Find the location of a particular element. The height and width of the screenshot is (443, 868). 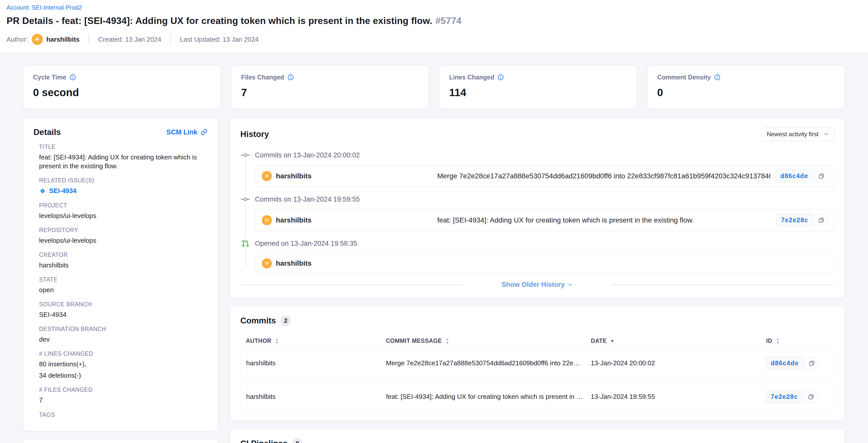

metric-card-files-changed: Files Changed 7 is located at coordinates (330, 87).